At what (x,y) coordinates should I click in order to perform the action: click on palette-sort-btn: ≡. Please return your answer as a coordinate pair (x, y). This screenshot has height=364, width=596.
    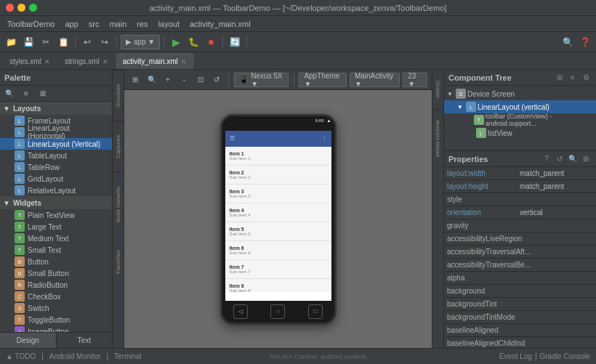
    Looking at the image, I should click on (26, 94).